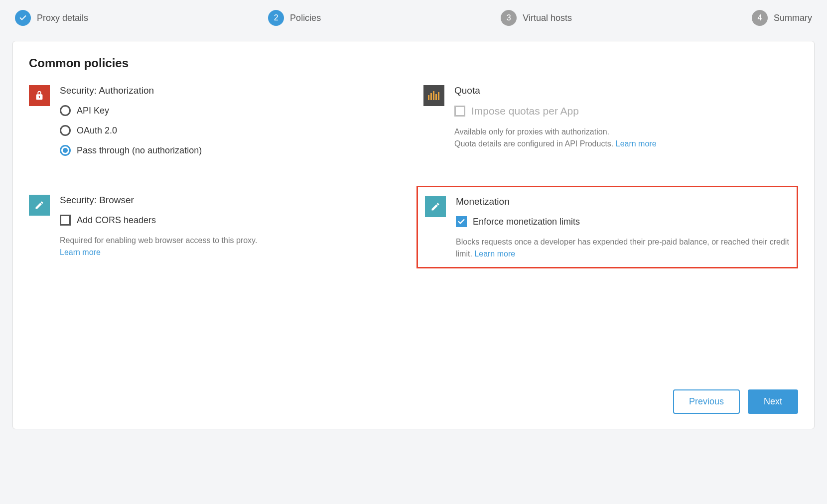  Describe the element at coordinates (623, 248) in the screenshot. I see `policy-description: Blocks requests once a developer has exp…` at that location.